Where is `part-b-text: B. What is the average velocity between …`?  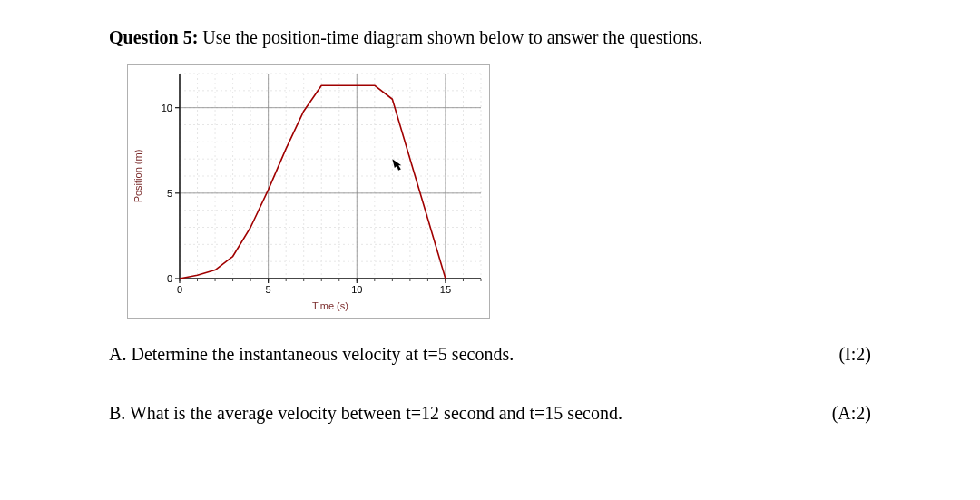 part-b-text: B. What is the average velocity between … is located at coordinates (459, 414).